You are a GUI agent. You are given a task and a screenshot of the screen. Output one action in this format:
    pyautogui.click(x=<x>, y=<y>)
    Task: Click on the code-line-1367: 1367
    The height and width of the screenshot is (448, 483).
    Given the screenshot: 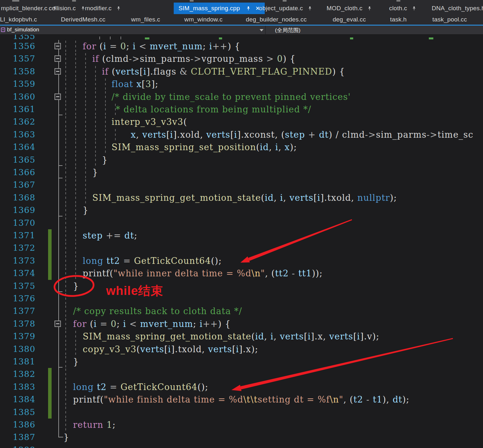 What is the action you would take?
    pyautogui.click(x=242, y=185)
    